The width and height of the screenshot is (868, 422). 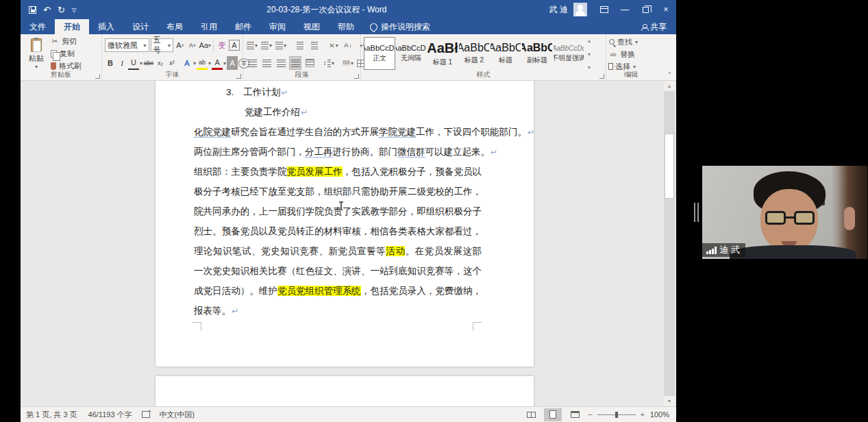 I want to click on document-line: 3.工作计划↵, so click(x=338, y=92).